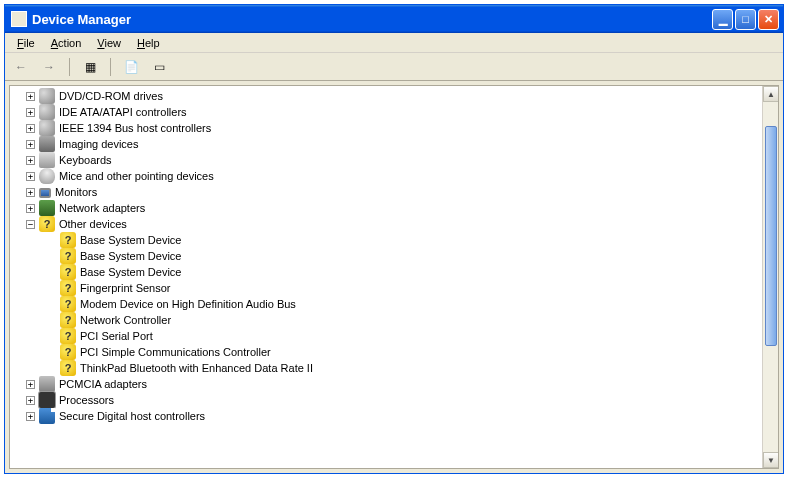 This screenshot has width=800, height=500. Describe the element at coordinates (47, 416) in the screenshot. I see `sd-icon` at that location.